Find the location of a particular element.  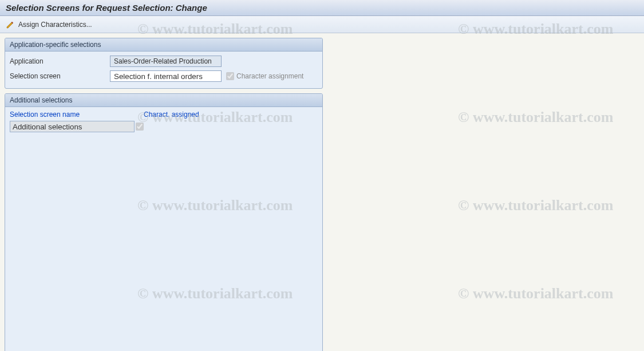

character-assignment-checkbox-label: Character assignment is located at coordinates (264, 76).